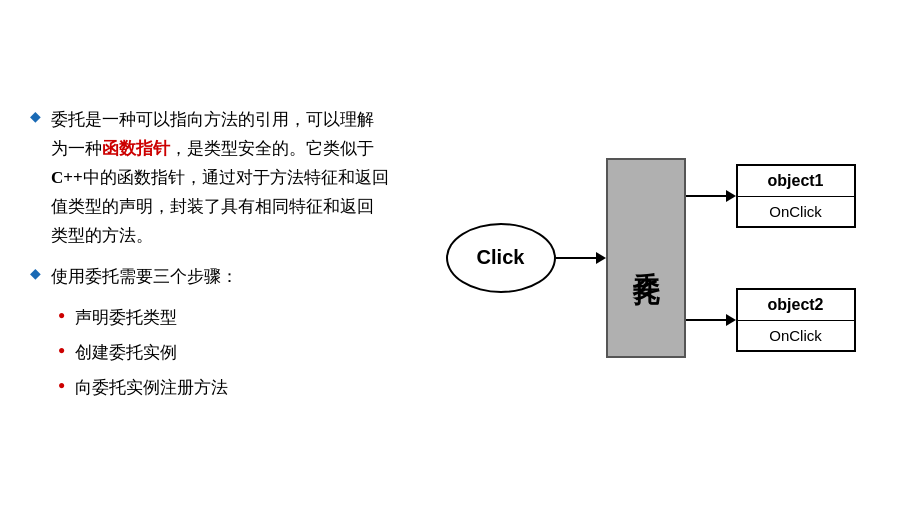 The height and width of the screenshot is (515, 921). I want to click on round-icon-3: ●, so click(62, 386).